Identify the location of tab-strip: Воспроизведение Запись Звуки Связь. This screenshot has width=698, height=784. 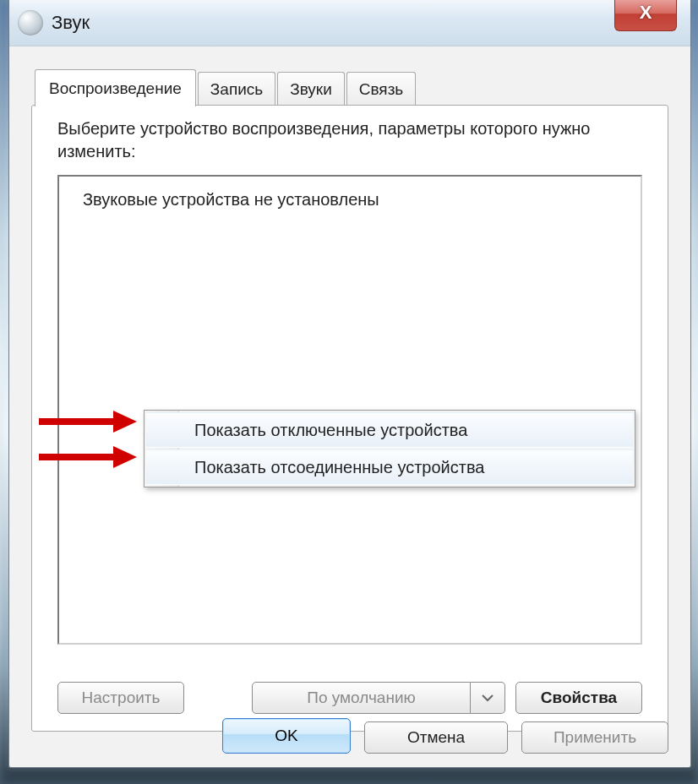
(226, 88).